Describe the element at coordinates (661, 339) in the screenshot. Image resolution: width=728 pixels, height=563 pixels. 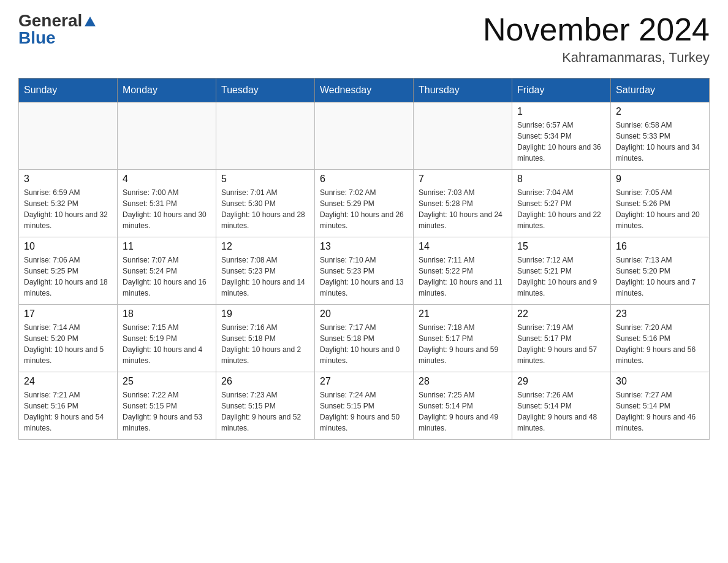
I see `calendar-cell: 23Sunrise: 7:20 AMSunset: 5:16 PMDayligh…` at that location.